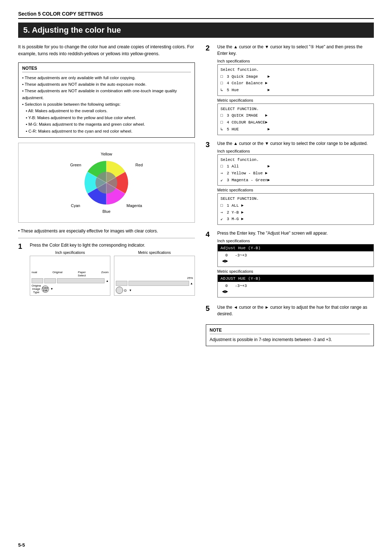  I want to click on step-2-text: Use the ▲ cursor or the ▼ cursor key to …, so click(295, 50).